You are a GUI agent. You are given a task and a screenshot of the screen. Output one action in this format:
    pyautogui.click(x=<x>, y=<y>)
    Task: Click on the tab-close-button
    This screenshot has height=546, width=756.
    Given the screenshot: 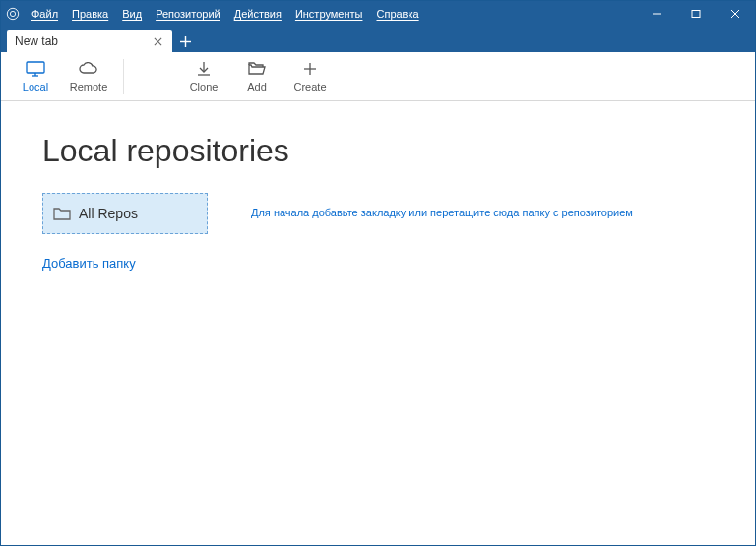 What is the action you would take?
    pyautogui.click(x=158, y=41)
    